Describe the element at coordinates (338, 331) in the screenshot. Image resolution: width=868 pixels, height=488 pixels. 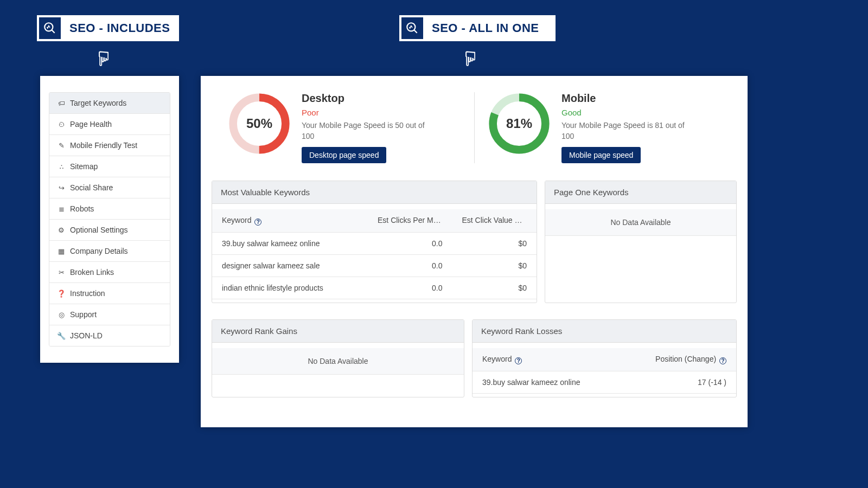
I see `panel-title: Keyword Rank Gains` at that location.